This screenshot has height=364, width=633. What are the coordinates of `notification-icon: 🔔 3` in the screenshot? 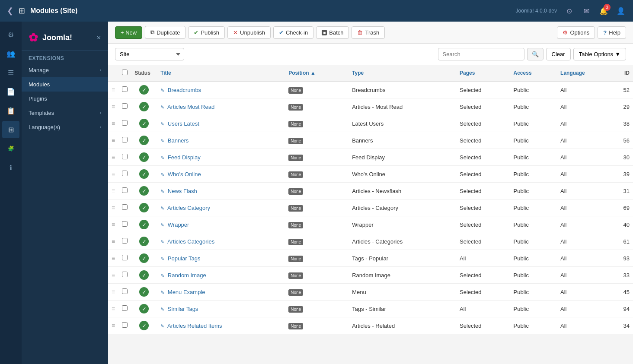 It's located at (604, 11).